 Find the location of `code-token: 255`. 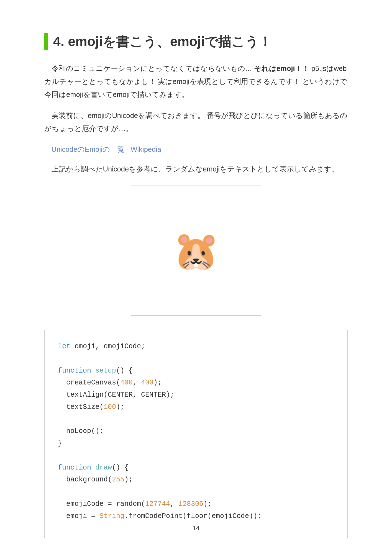

code-token: 255 is located at coordinates (118, 480).